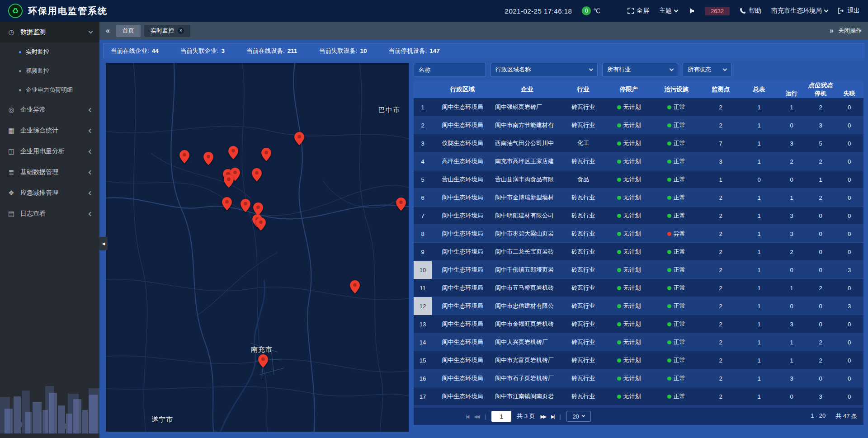  Describe the element at coordinates (467, 417) in the screenshot. I see `first-page-button: |◀` at that location.